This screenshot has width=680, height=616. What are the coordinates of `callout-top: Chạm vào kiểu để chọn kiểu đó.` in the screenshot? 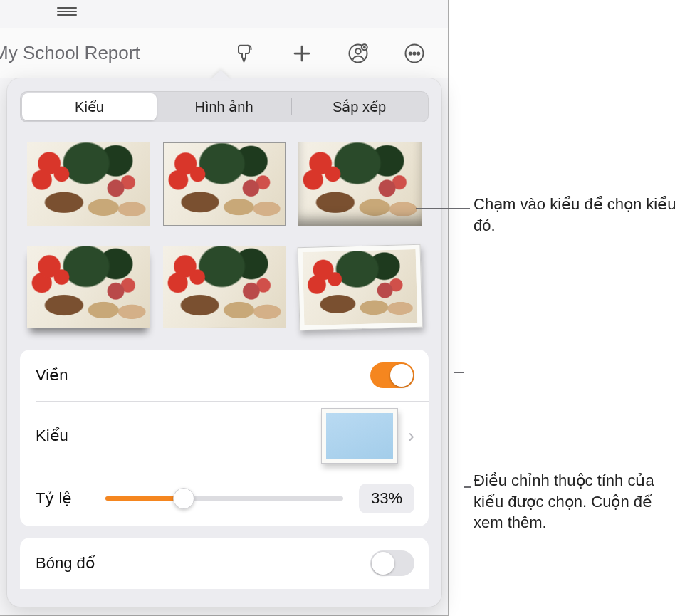 It's located at (577, 215).